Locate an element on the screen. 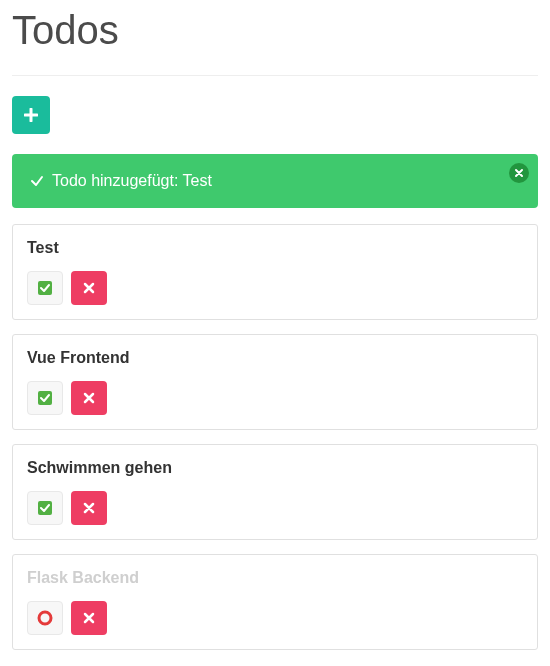 The width and height of the screenshot is (550, 666). success-alert: Todo hinzugefügt: Test is located at coordinates (275, 181).